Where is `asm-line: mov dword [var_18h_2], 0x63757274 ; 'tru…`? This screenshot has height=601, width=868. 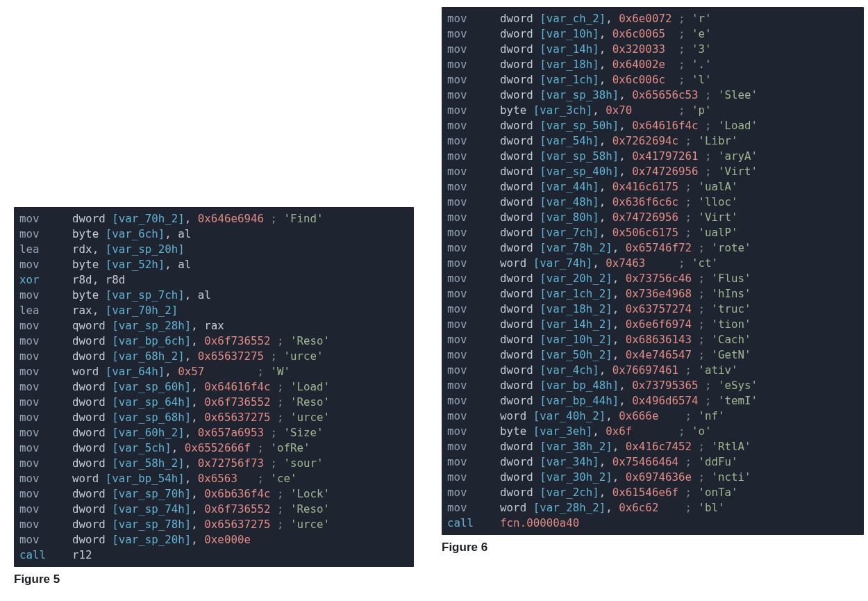
asm-line: mov dword [var_18h_2], 0x63757274 ; 'tru… is located at coordinates (653, 309).